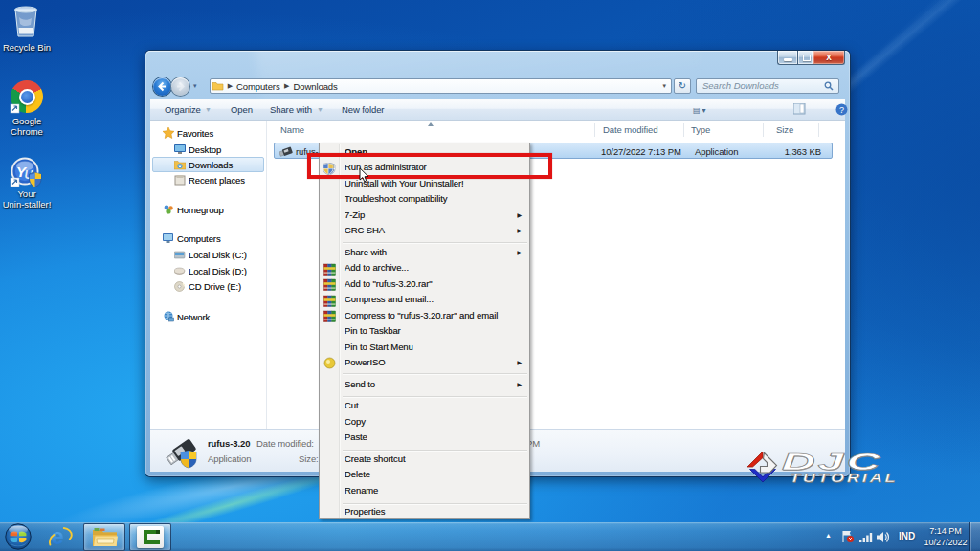 Image resolution: width=980 pixels, height=551 pixels. I want to click on svg-text: TUTORIAL, so click(844, 478).